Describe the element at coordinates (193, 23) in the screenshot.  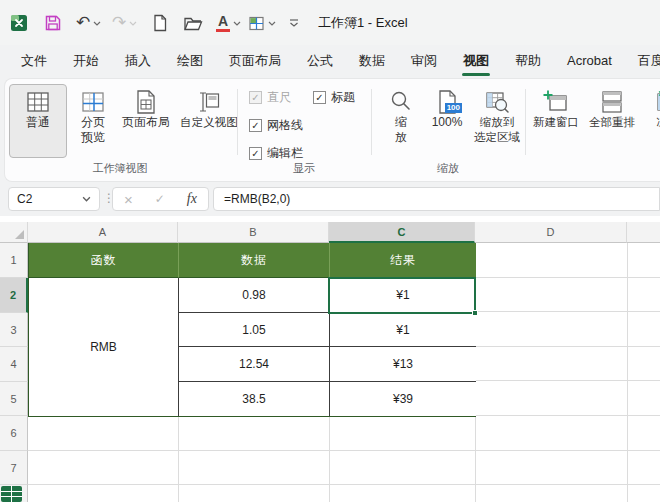
I see `open-file-button` at that location.